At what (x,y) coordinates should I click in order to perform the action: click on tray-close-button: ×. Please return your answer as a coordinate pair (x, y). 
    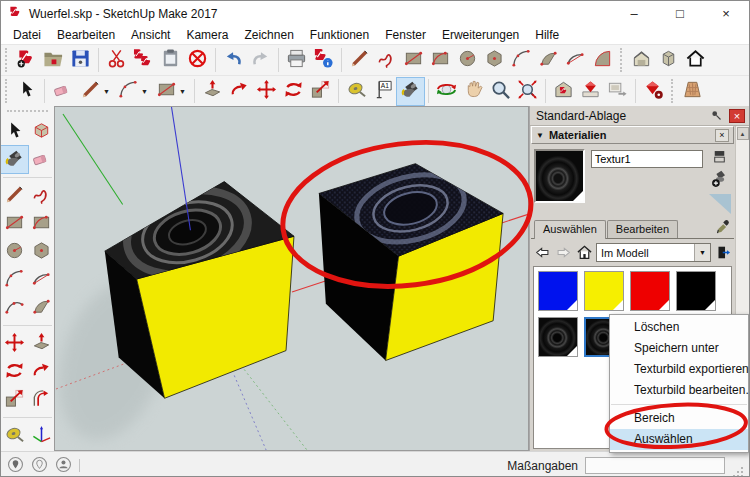
    Looking at the image, I should click on (737, 116).